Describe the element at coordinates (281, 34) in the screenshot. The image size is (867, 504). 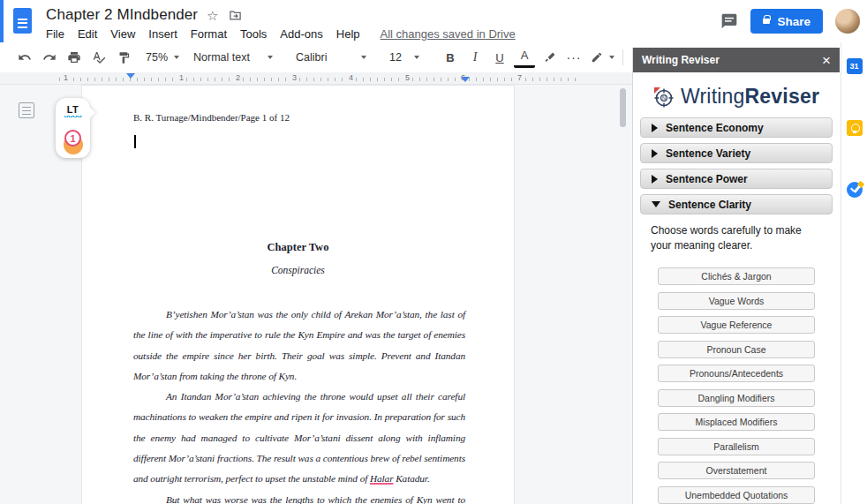
I see `menu-bar: File Edit View Insert Format Tools Add-o…` at that location.